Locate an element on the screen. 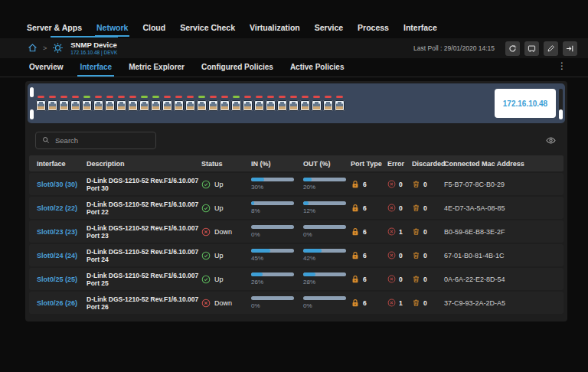 This screenshot has height=372, width=588. kebab-menu-icon: ⋮ is located at coordinates (562, 66).